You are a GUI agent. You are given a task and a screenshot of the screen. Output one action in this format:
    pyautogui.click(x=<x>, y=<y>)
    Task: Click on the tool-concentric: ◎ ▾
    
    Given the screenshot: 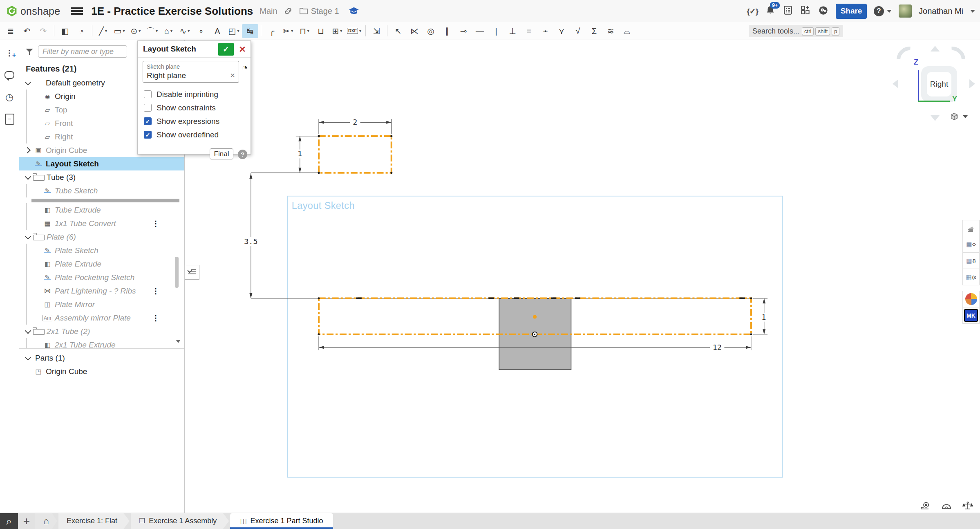 What is the action you would take?
    pyautogui.click(x=431, y=31)
    